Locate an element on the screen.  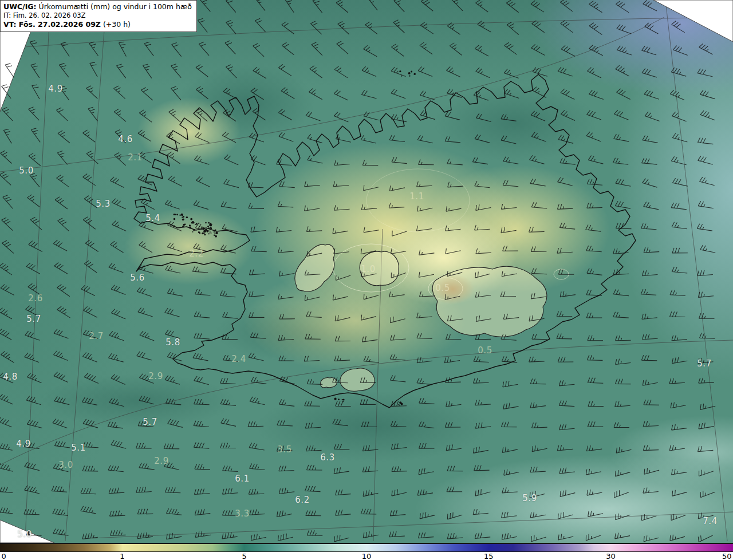
contour-label: 4.8 is located at coordinates (10, 377).